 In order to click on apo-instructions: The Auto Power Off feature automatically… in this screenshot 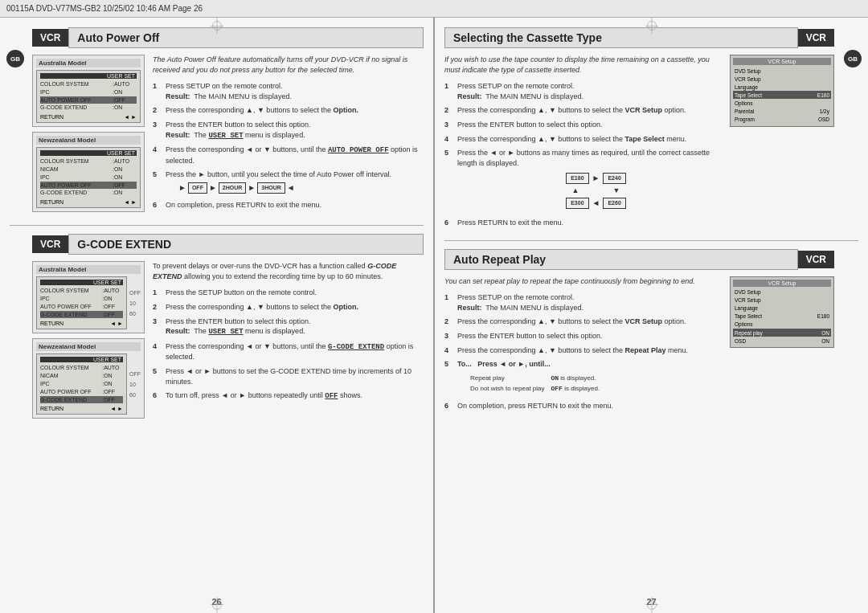, I will do `click(288, 136)`.